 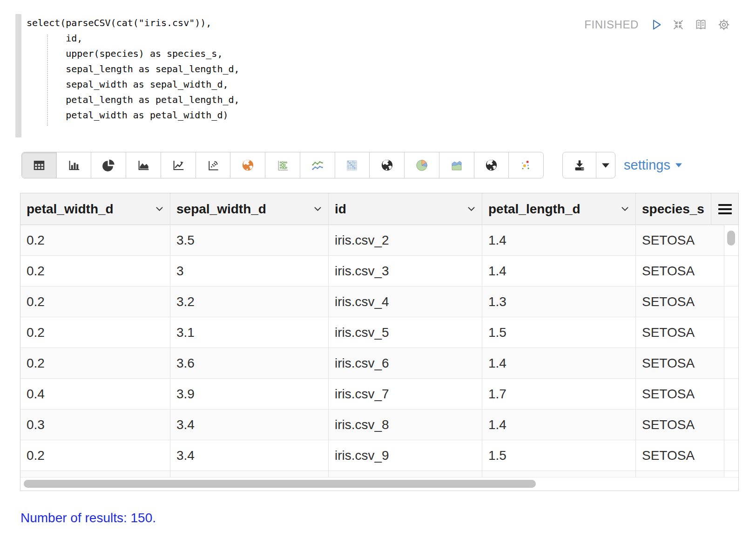 I want to click on pie-chart-button, so click(x=109, y=165).